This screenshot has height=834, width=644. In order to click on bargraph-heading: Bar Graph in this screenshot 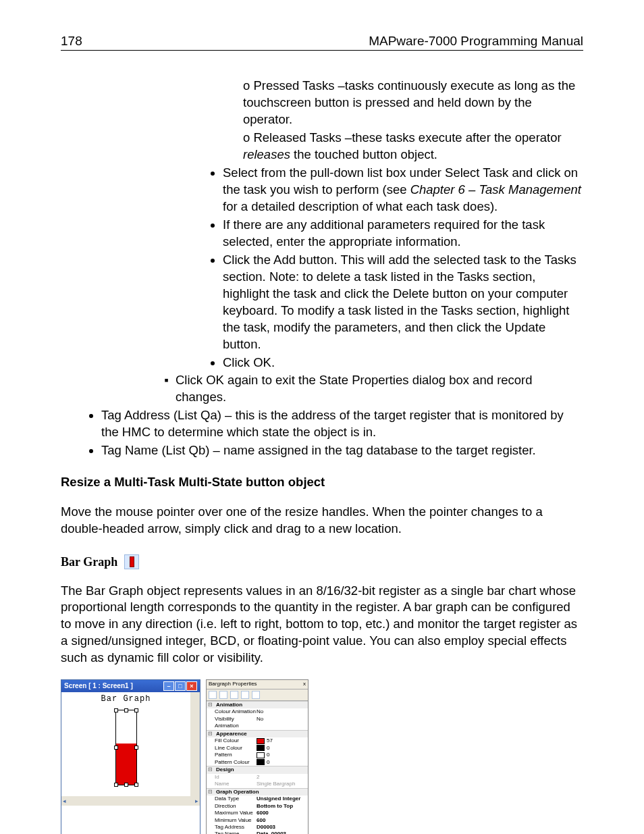, I will do `click(322, 562)`.